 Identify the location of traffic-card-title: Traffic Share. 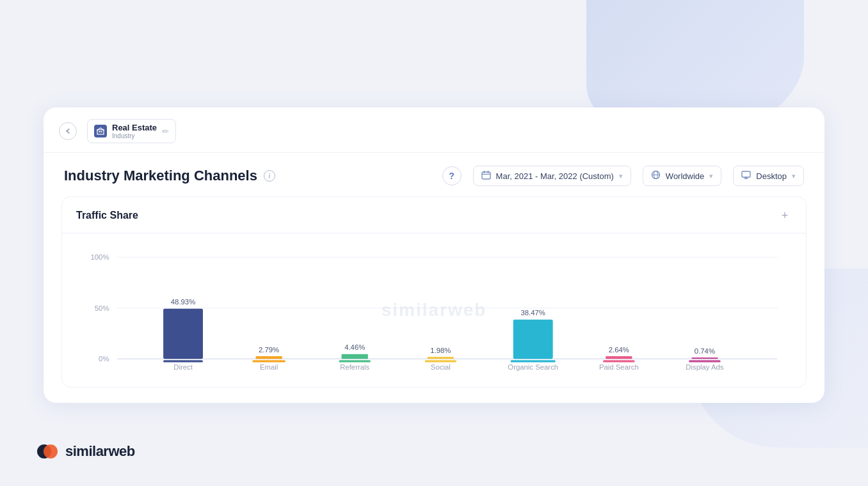
(108, 216).